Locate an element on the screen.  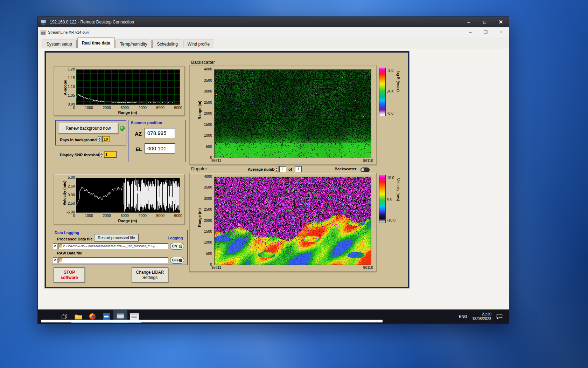
stop-software-button: STOP software is located at coordinates (69, 275).